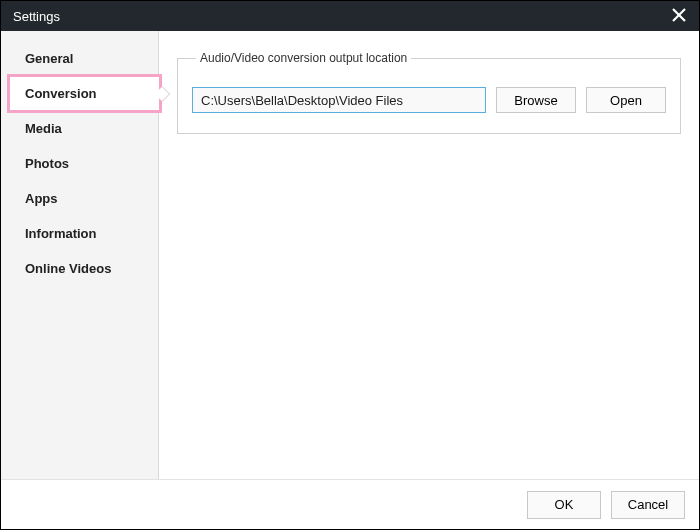  Describe the element at coordinates (564, 505) in the screenshot. I see `ok-button: OK` at that location.